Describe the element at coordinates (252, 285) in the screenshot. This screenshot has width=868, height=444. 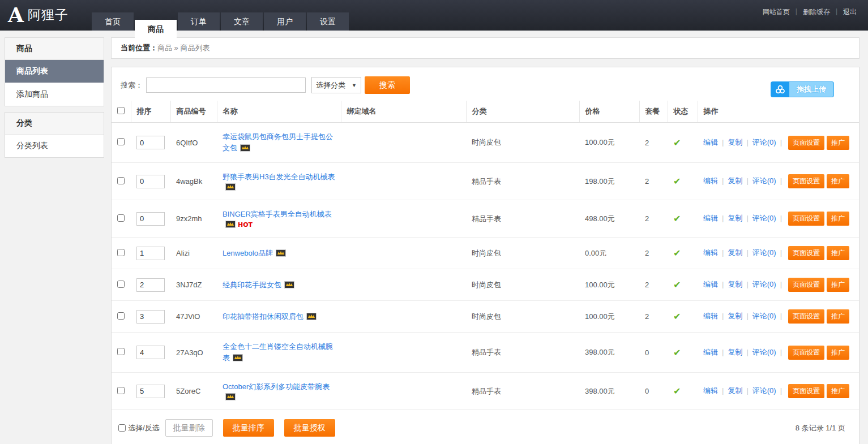
I see `product-name-link: 经典印花手提女包` at that location.